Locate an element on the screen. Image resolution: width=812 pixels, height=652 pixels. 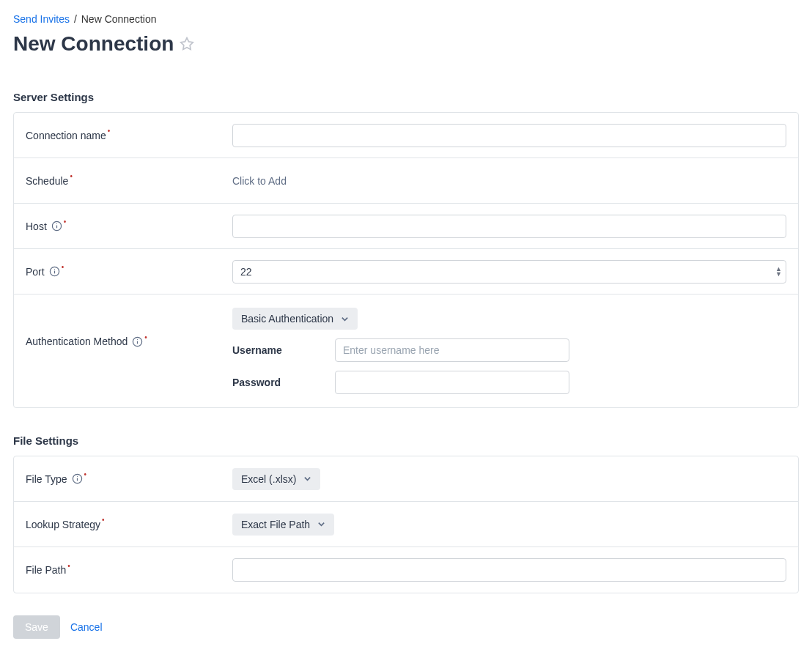
file-path-label: File Path is located at coordinates (45, 570).